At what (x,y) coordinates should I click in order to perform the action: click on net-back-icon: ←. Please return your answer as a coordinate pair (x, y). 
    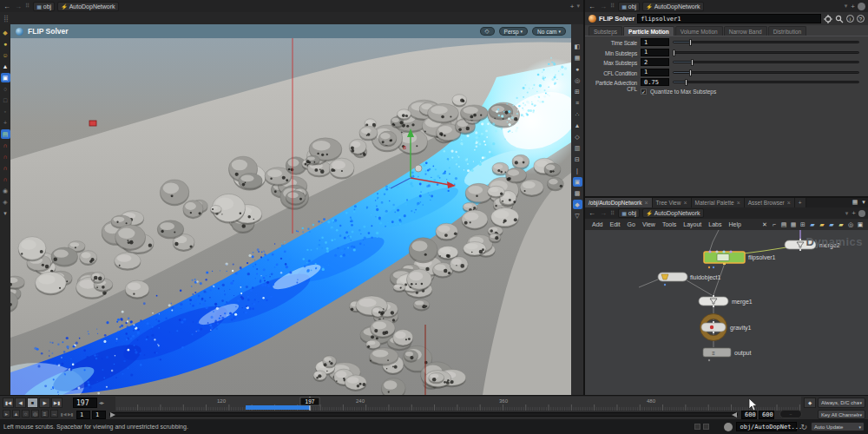
    Looking at the image, I should click on (592, 214).